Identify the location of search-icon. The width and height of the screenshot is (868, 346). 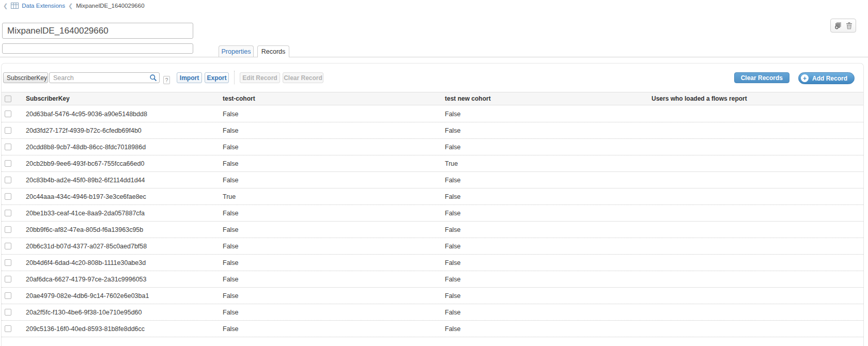
(153, 78).